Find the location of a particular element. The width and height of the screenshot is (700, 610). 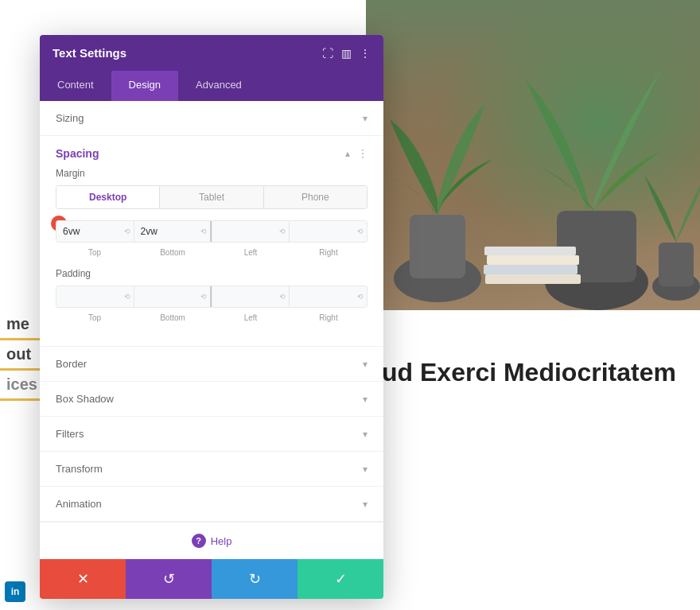

spacing-more-icon: ⋮ is located at coordinates (363, 153).